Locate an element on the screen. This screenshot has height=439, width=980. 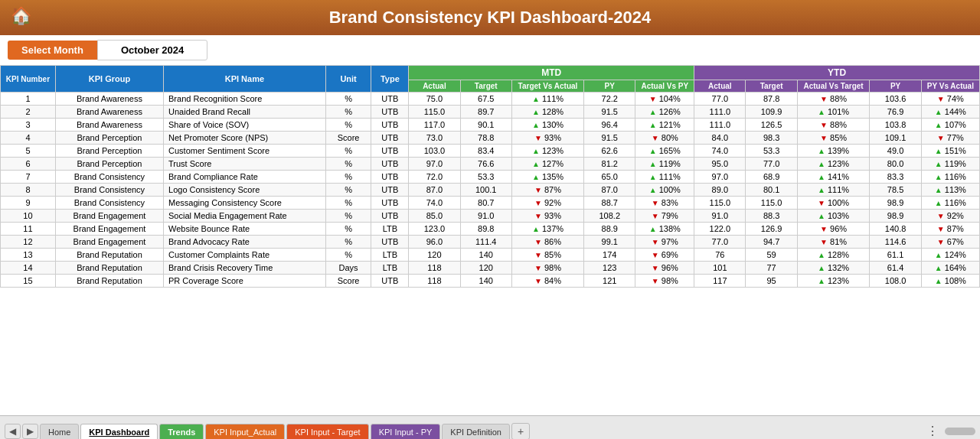
cell-m-apy: ▼ 98% is located at coordinates (665, 281).